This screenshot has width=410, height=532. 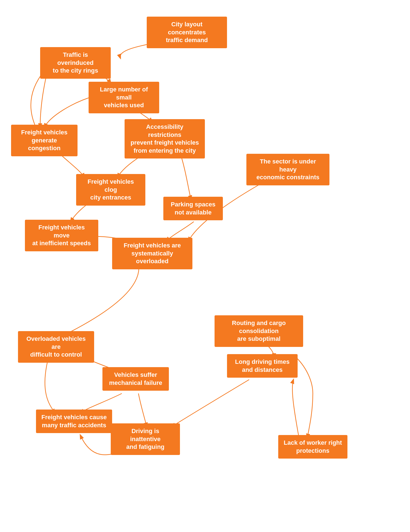 I want to click on inefficient-speeds-node: Freight vehicles moveat inefficient spee…, so click(x=61, y=236).